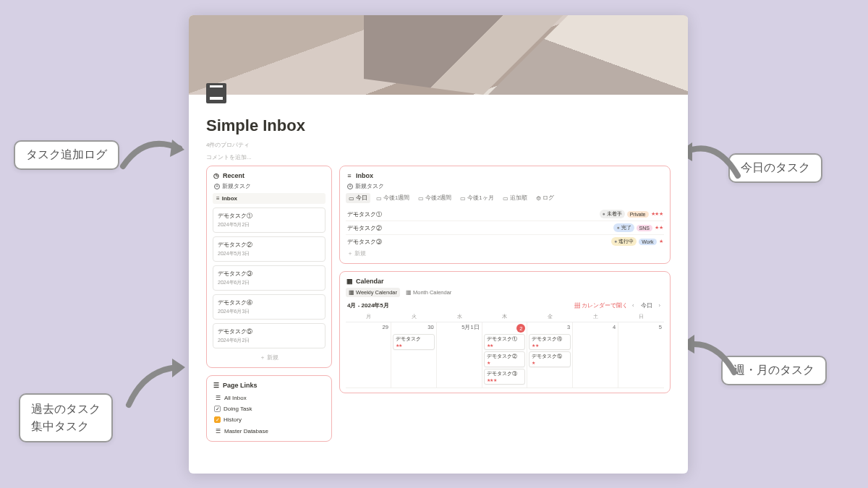 The height and width of the screenshot is (488, 868). What do you see at coordinates (218, 431) in the screenshot?
I see `database-icon: ☰` at bounding box center [218, 431].